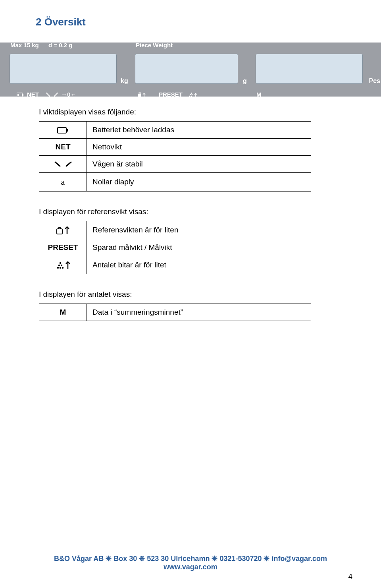 The height and width of the screenshot is (588, 381). I want to click on page-footer: B&O Vågar AB ❉ Box 30 ❉ 523 30 Ulriceham…, so click(190, 563).